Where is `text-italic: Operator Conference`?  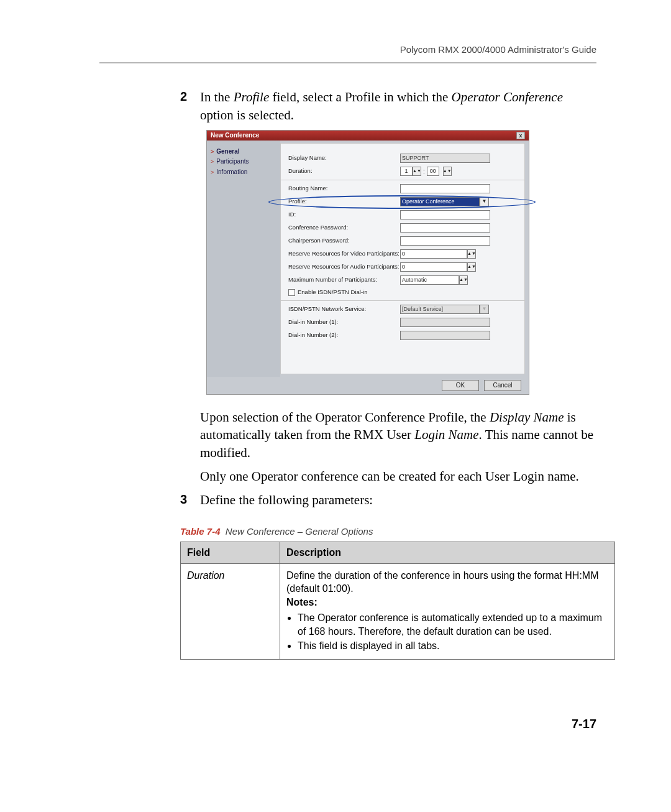
text-italic: Operator Conference is located at coordinates (507, 97).